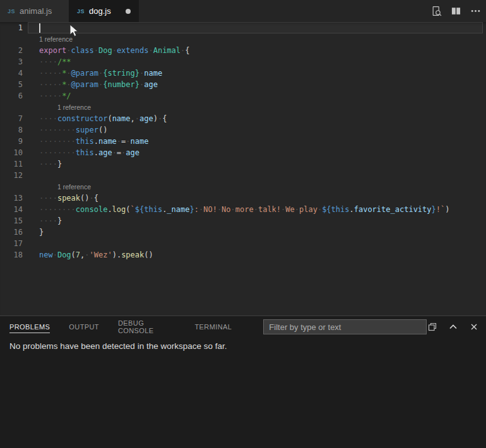 This screenshot has width=486, height=448. What do you see at coordinates (103, 130) in the screenshot?
I see `code-token: ()` at bounding box center [103, 130].